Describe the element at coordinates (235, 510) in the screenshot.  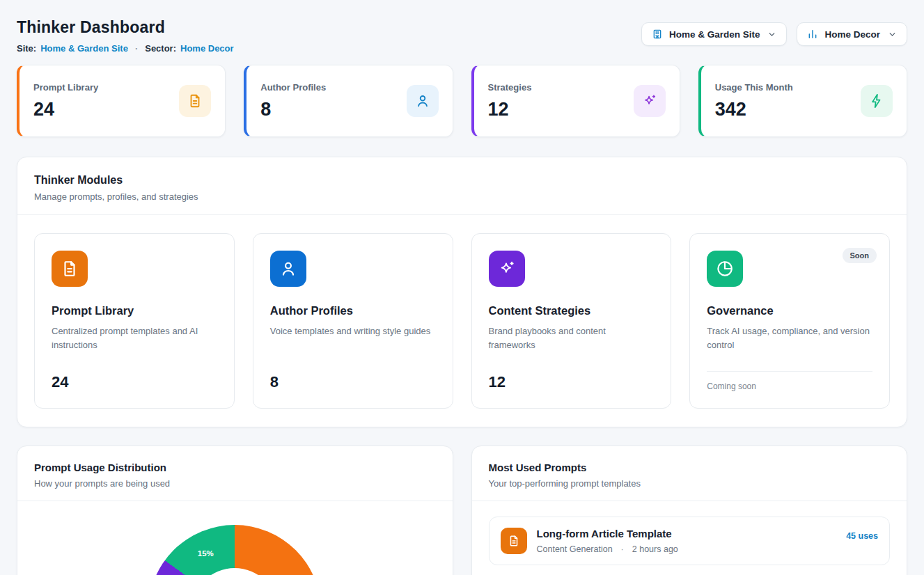
I see `usage-distribution-panel: Prompt Usage Distribution How your promp…` at that location.